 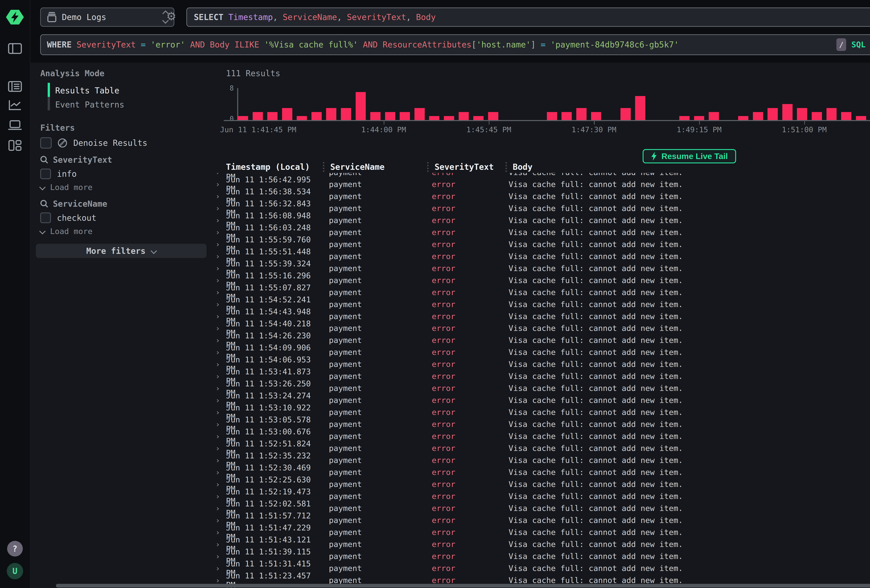 What do you see at coordinates (66, 187) in the screenshot?
I see `load-more-severitytext: Load more` at bounding box center [66, 187].